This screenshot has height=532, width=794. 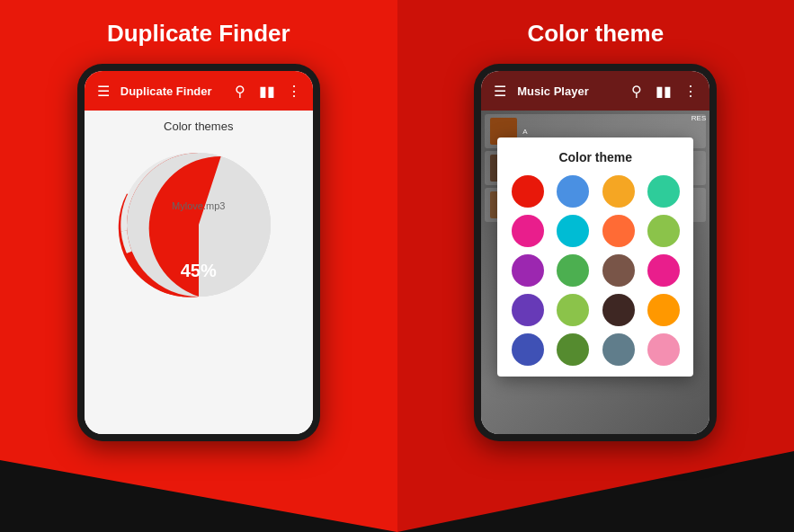 I want to click on music-item-text-1: A, so click(x=525, y=131).